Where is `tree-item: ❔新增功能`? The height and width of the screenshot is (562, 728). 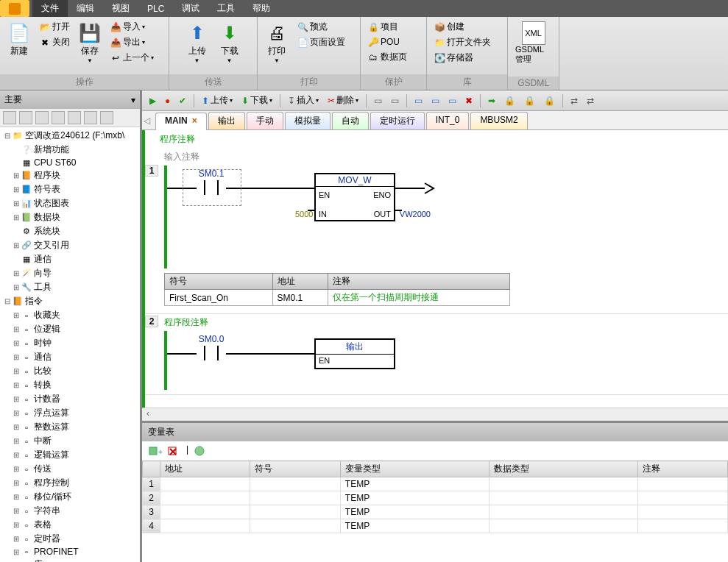
tree-item: ❔新增功能 is located at coordinates (70, 150).